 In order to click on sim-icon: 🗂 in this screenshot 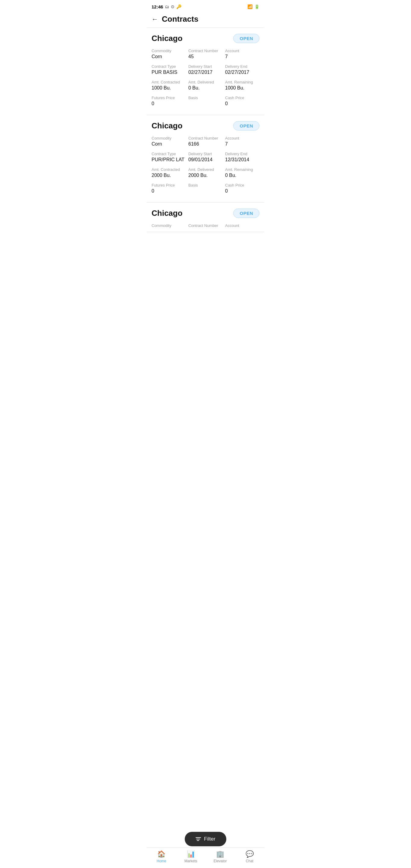, I will do `click(167, 7)`.